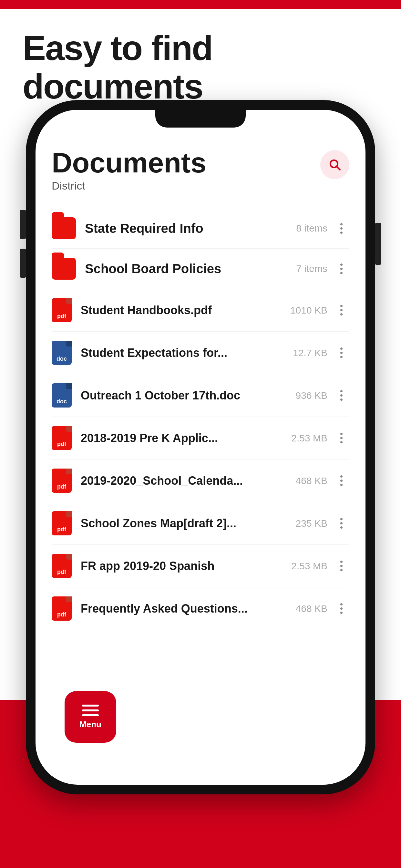  What do you see at coordinates (90, 724) in the screenshot?
I see `menu-label: Menu` at bounding box center [90, 724].